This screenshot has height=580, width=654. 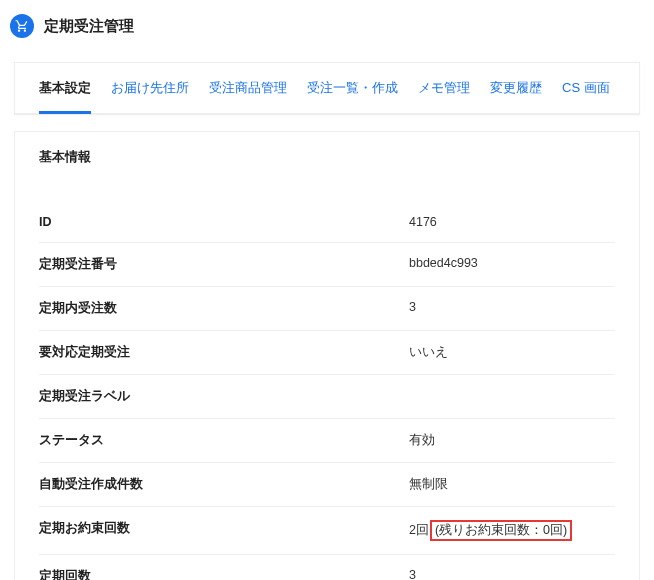 What do you see at coordinates (516, 96) in the screenshot?
I see `tab-5: 変更履歴` at bounding box center [516, 96].